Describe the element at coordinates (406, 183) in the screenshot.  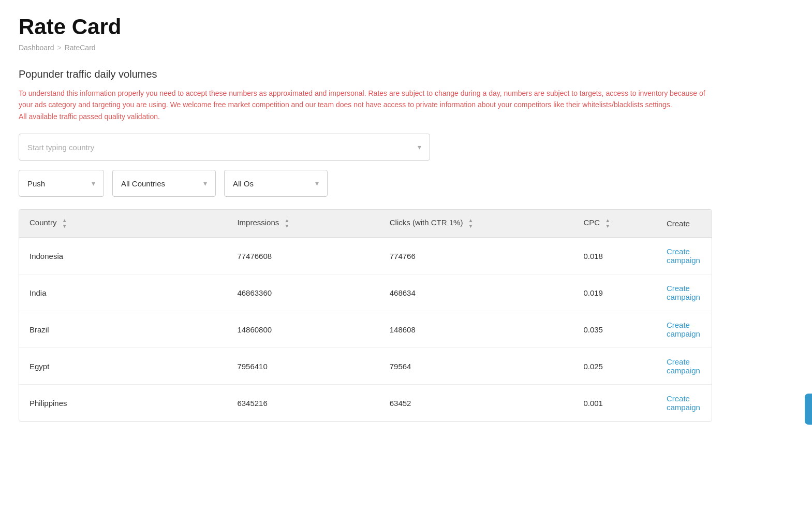
I see `filters-row: Push ▾ All Countries ▾ All Os ▾` at that location.